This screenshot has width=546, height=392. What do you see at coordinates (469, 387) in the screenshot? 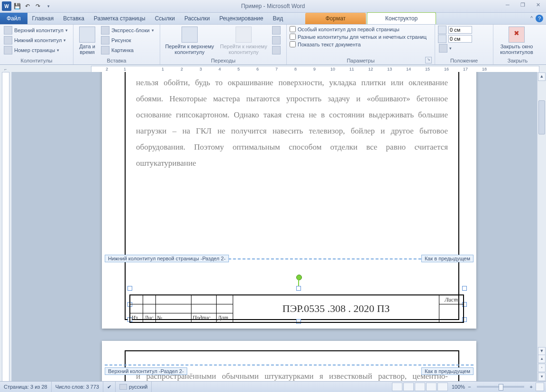
I see `zoom-out-button: −` at bounding box center [469, 387].